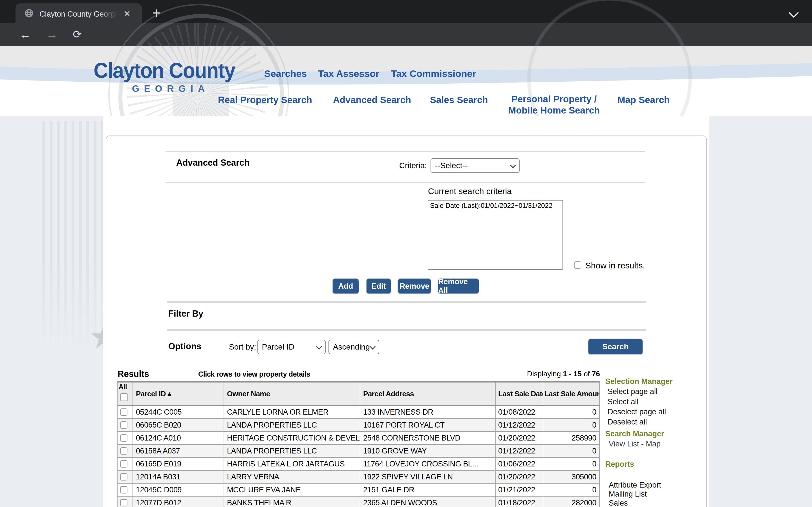 Image resolution: width=812 pixels, height=507 pixels. I want to click on cell-parcel-address: 2365 ALDEN WOODS, so click(428, 502).